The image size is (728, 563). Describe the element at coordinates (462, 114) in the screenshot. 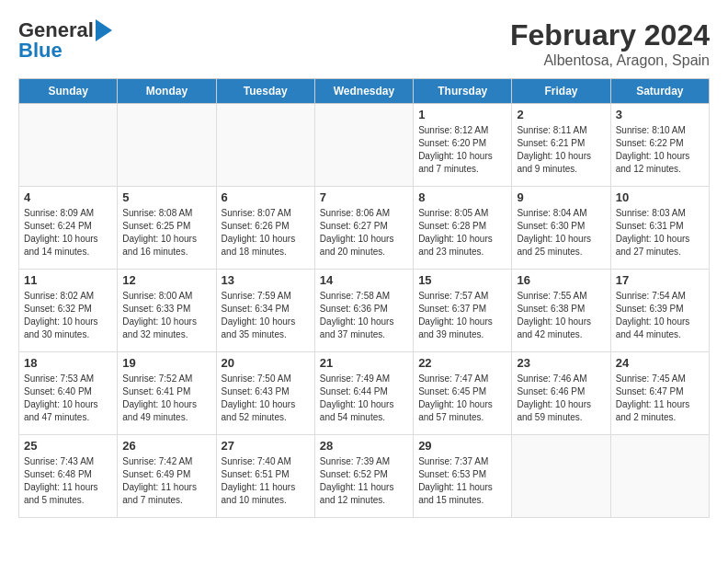

I see `day-number: 1` at that location.